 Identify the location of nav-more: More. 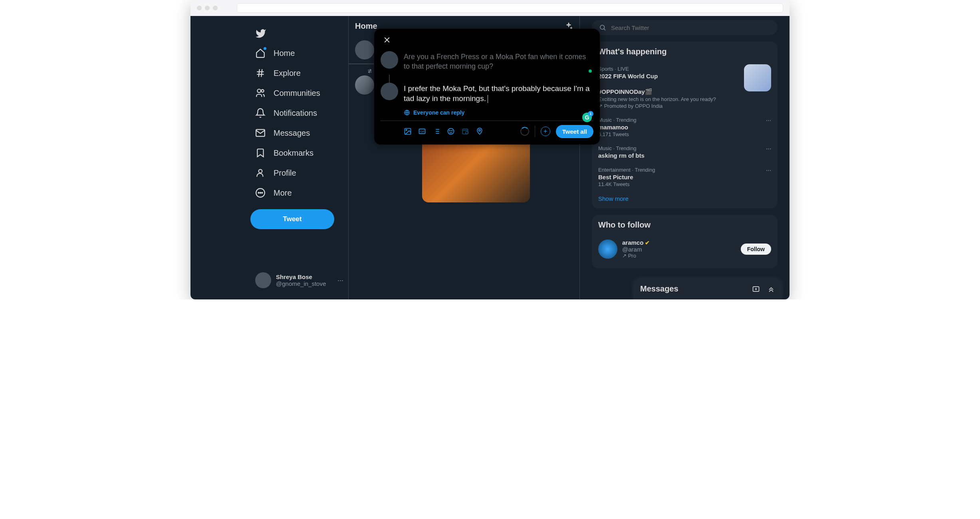
(300, 193).